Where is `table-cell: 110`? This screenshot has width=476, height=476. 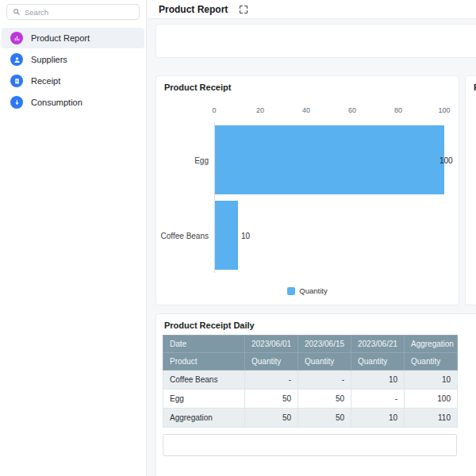
table-cell: 110 is located at coordinates (432, 418).